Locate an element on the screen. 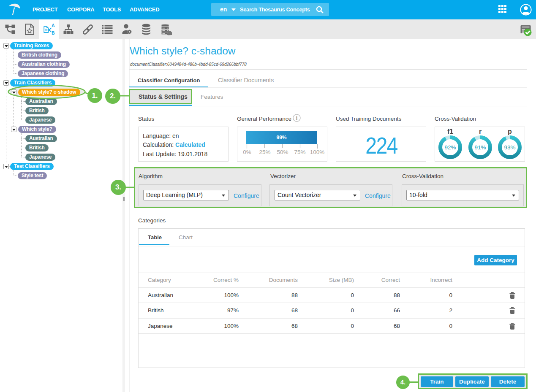 The height and width of the screenshot is (392, 536). svg-text: r is located at coordinates (480, 132).